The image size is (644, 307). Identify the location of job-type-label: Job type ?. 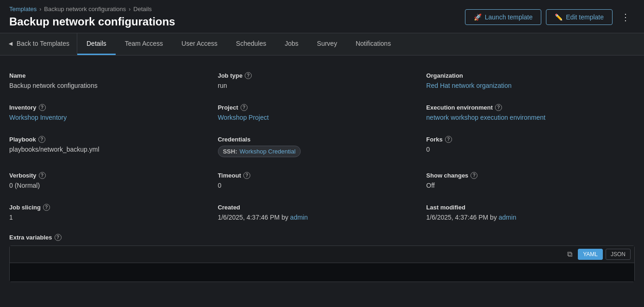
(317, 76).